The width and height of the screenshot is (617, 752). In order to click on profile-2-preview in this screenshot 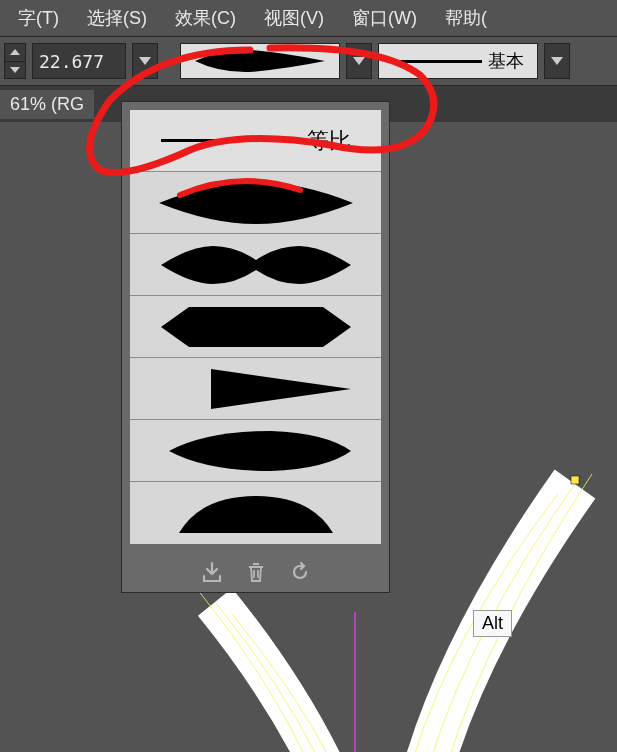, I will do `click(256, 265)`.